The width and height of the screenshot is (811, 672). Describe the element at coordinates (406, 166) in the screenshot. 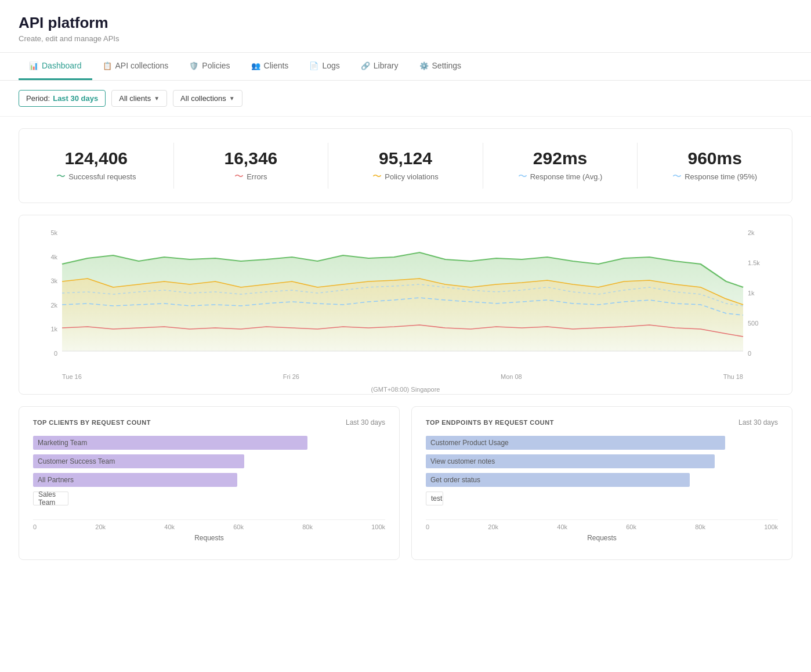

I see `stats-card: 124,406 〜 Successful requests 16,346 〜 E…` at that location.